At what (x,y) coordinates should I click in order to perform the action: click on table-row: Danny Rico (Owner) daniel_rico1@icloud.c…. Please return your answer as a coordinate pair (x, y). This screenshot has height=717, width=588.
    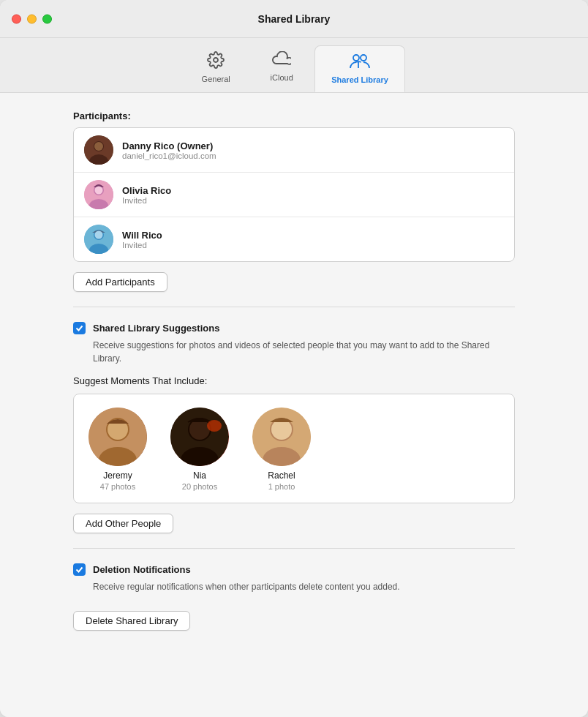
    Looking at the image, I should click on (294, 151).